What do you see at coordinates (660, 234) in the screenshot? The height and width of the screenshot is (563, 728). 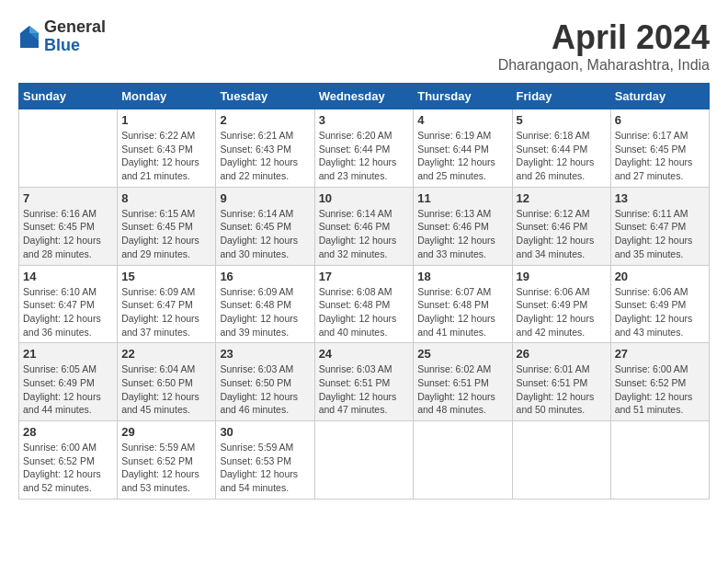 I see `day-info: Sunrise: 6:11 AM Sunset: 6:47 PM Dayligh…` at bounding box center [660, 234].